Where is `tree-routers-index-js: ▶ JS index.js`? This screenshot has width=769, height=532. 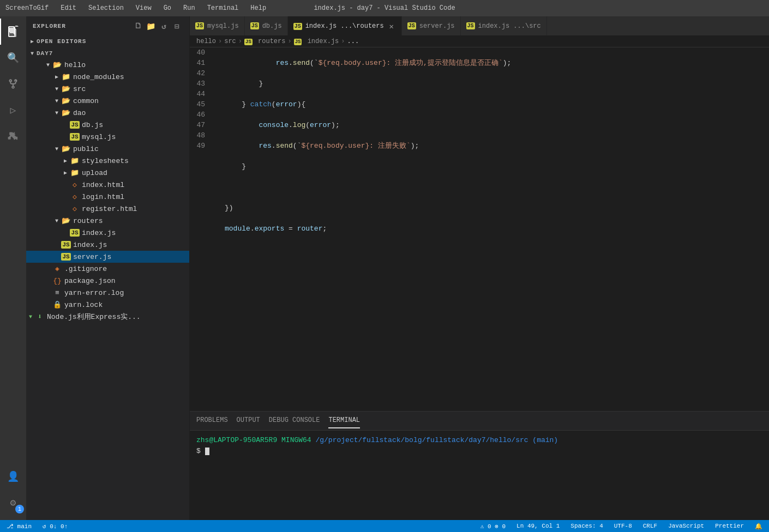 tree-routers-index-js: ▶ JS index.js is located at coordinates (108, 233).